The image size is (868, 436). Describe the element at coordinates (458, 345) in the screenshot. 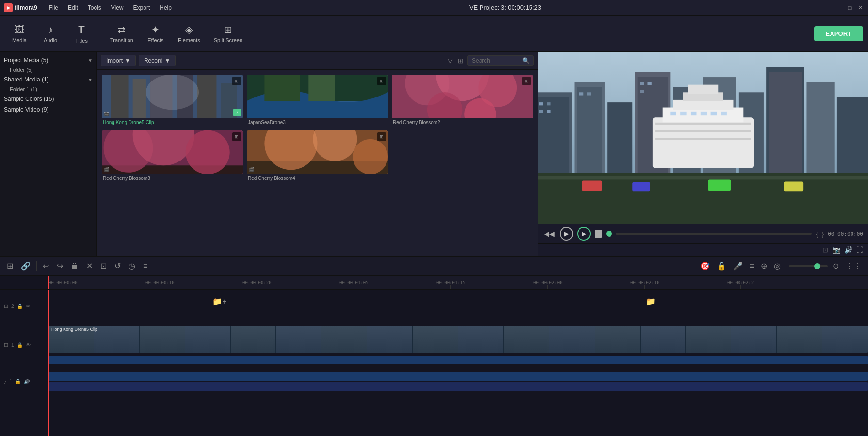

I see `track-v1: Hong Kong Drone5 Clip` at that location.